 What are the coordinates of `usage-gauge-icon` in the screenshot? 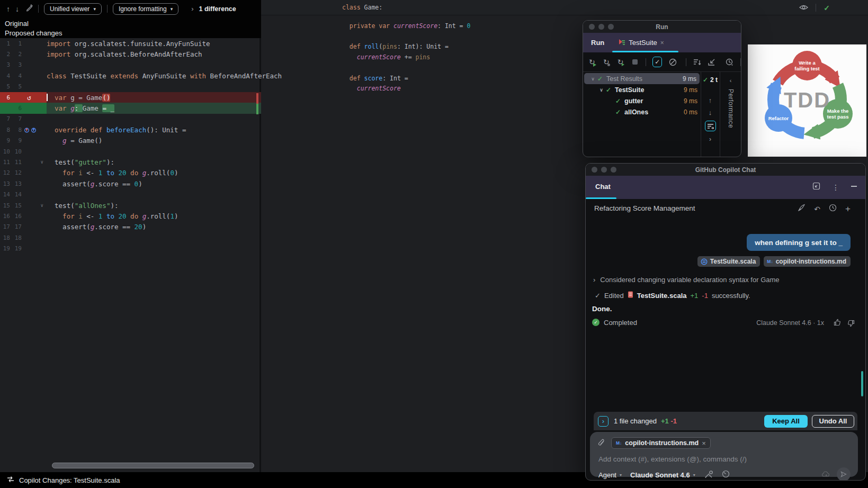 It's located at (726, 475).